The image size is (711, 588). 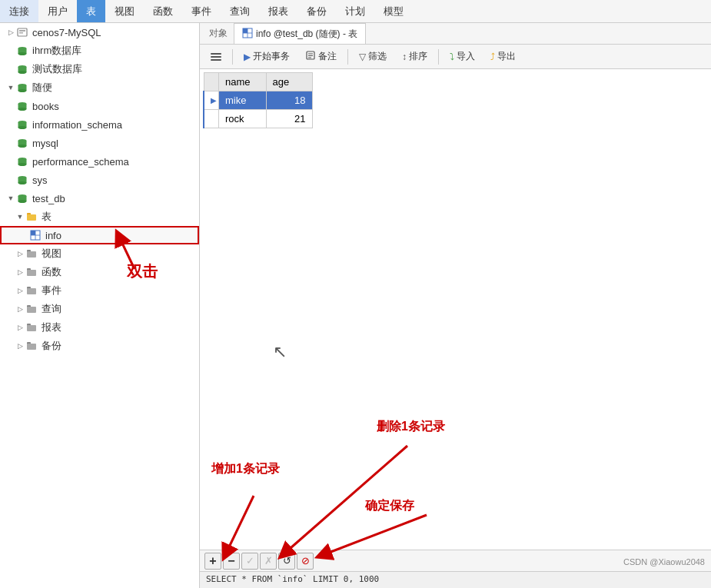 I want to click on filter-btn: ▽ 筛选, so click(x=373, y=57).